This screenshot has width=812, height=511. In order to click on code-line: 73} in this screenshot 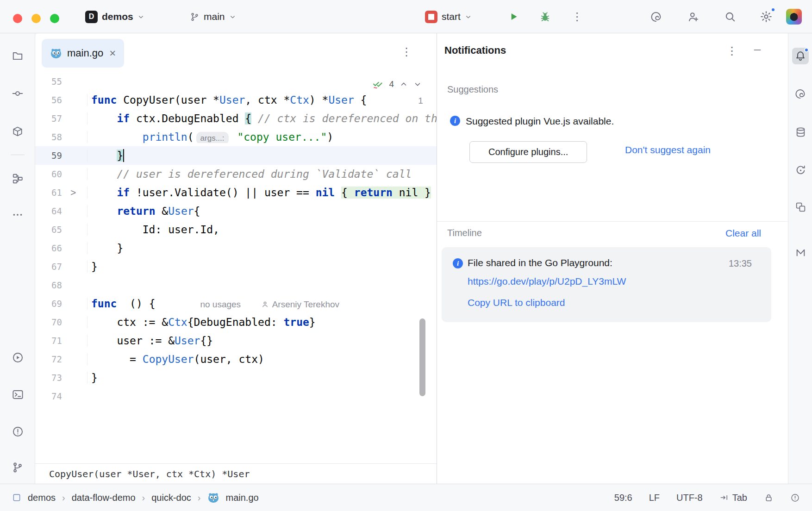, I will do `click(236, 378)`.